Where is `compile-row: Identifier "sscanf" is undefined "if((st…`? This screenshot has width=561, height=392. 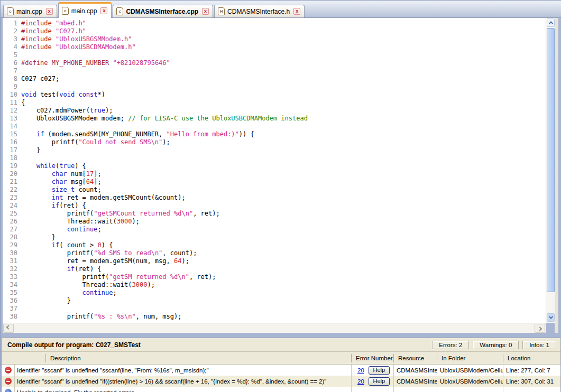
compile-row: Identifier "sscanf" is undefined "if((st… is located at coordinates (281, 381).